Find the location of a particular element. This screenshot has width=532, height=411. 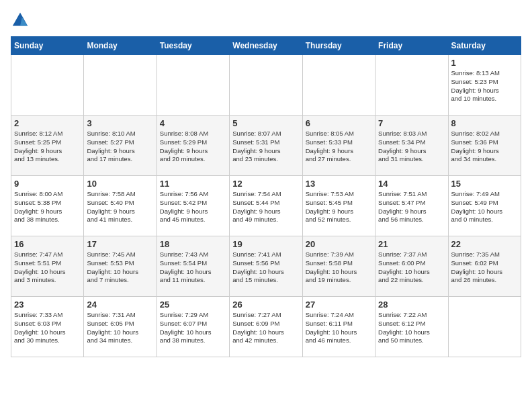

calendar-cell: 3Sunrise: 8:10 AM Sunset: 5:27 PM Daylig… is located at coordinates (120, 146).